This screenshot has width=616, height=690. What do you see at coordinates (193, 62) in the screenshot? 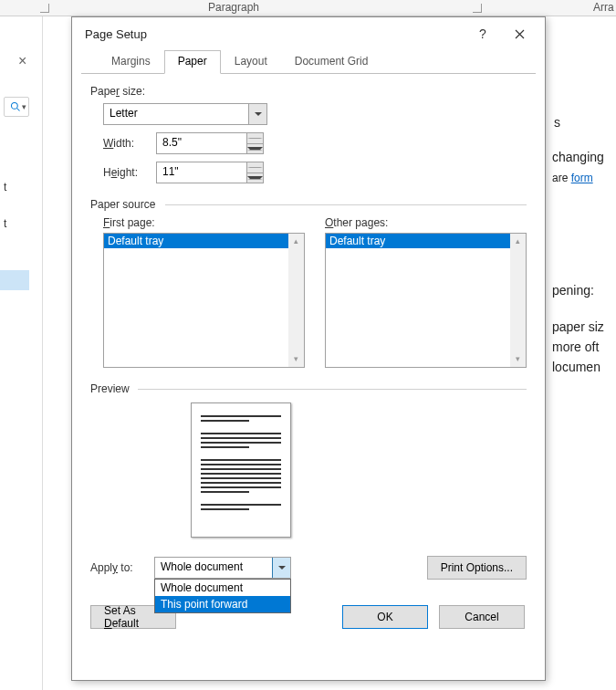
I see `tab-paper: Paper` at bounding box center [193, 62].